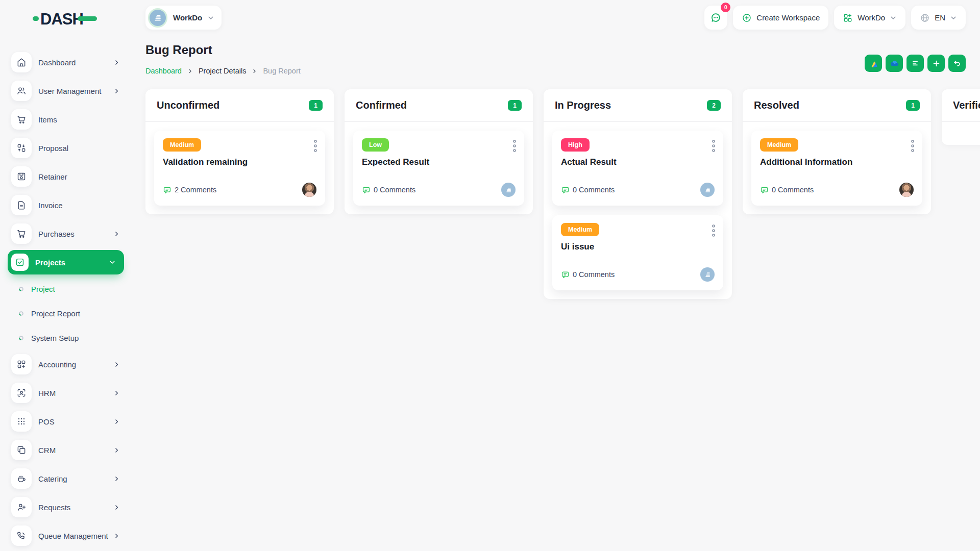  I want to click on sidebar-item-pos: POS, so click(65, 421).